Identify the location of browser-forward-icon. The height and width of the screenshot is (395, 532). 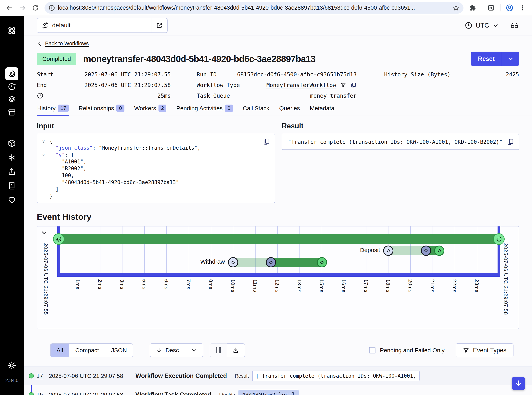
(22, 8).